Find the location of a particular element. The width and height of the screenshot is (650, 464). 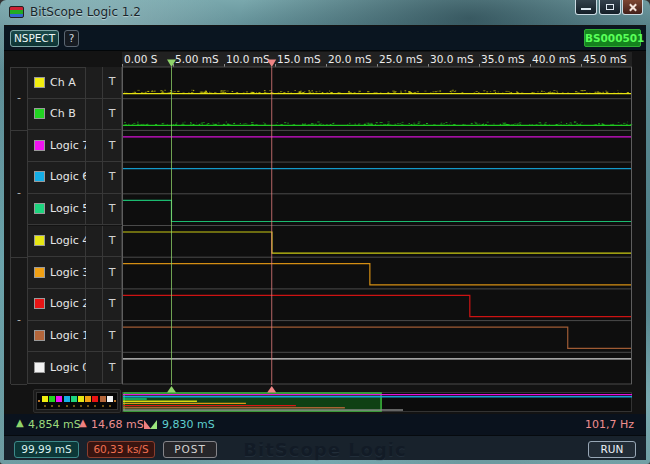

channel-row-logic-3: Logic 3 is located at coordinates (57, 273).